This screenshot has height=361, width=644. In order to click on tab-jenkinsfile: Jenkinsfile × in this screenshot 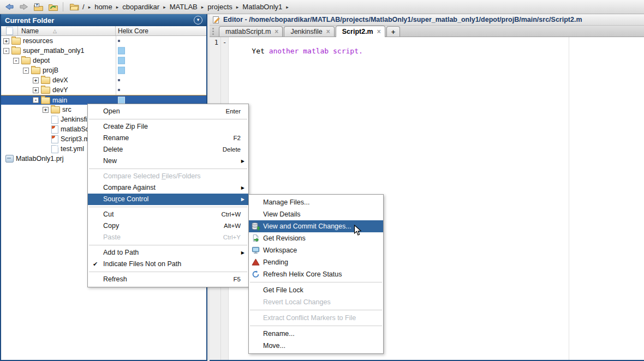, I will do `click(309, 32)`.